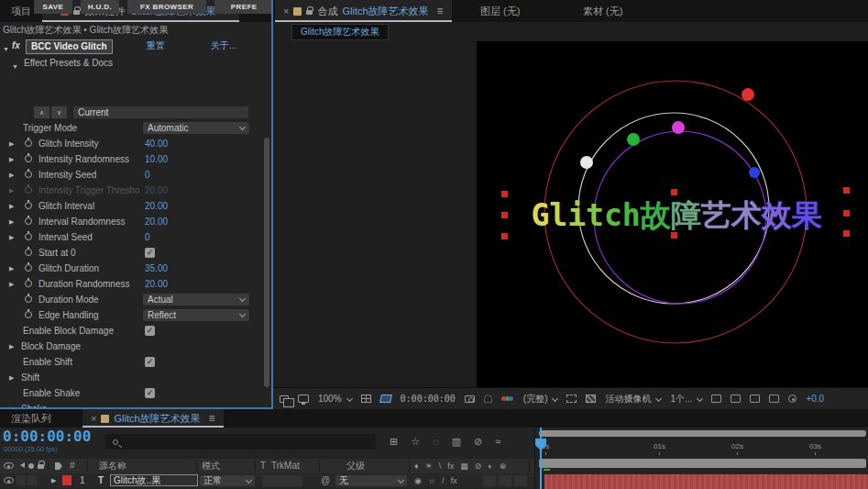 The width and height of the screenshot is (868, 489). I want to click on mode-column-header: 模式, so click(211, 466).